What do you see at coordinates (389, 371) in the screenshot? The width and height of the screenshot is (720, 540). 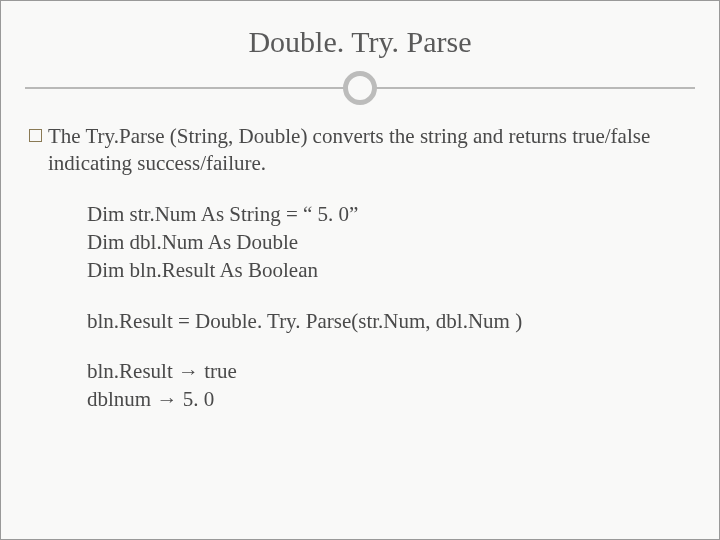 I see `code-line: bln.Result → true` at bounding box center [389, 371].